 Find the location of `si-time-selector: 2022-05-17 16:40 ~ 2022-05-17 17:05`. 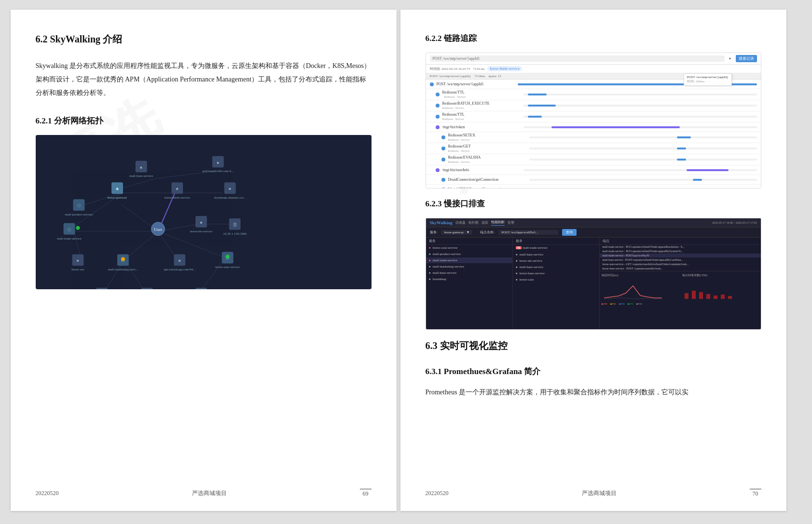

si-time-selector: 2022-05-17 16:40 ~ 2022-05-17 17:05 is located at coordinates (734, 223).